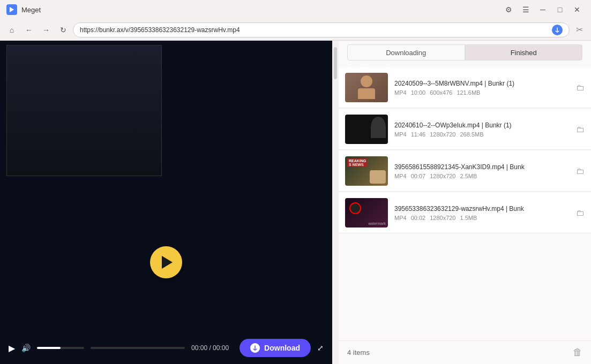 The width and height of the screenshot is (591, 364). What do you see at coordinates (366, 171) in the screenshot?
I see `item-thumbnail: REAKINGS NEWS` at bounding box center [366, 171].